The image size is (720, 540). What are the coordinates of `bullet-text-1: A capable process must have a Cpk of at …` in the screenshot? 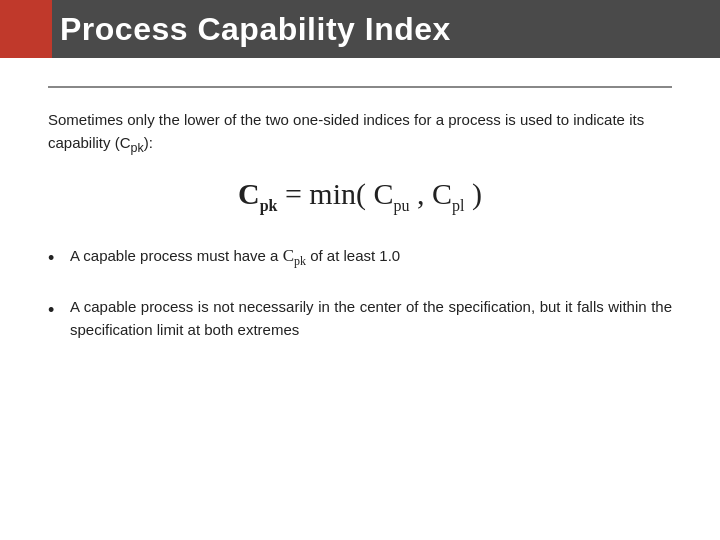 It's located at (371, 257).